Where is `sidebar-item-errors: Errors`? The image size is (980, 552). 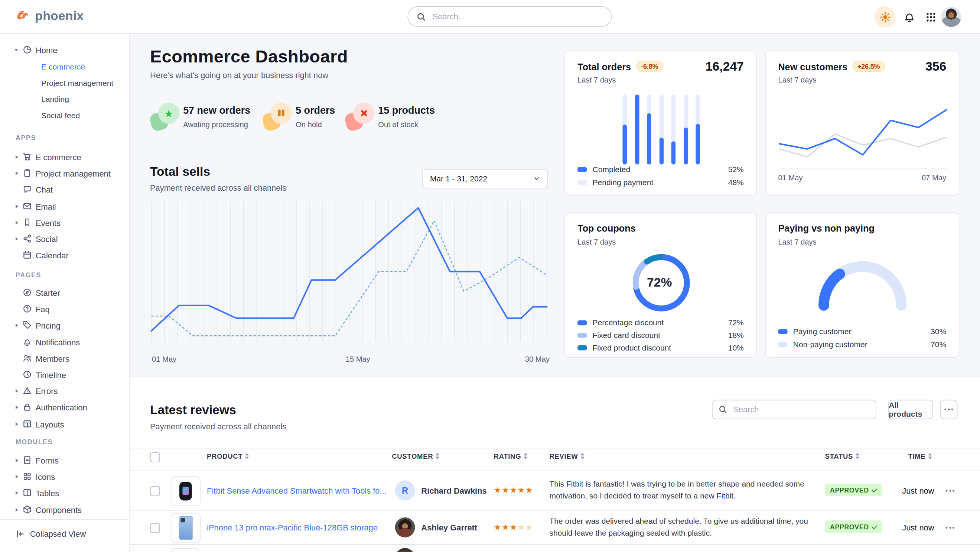
sidebar-item-errors: Errors is located at coordinates (65, 391).